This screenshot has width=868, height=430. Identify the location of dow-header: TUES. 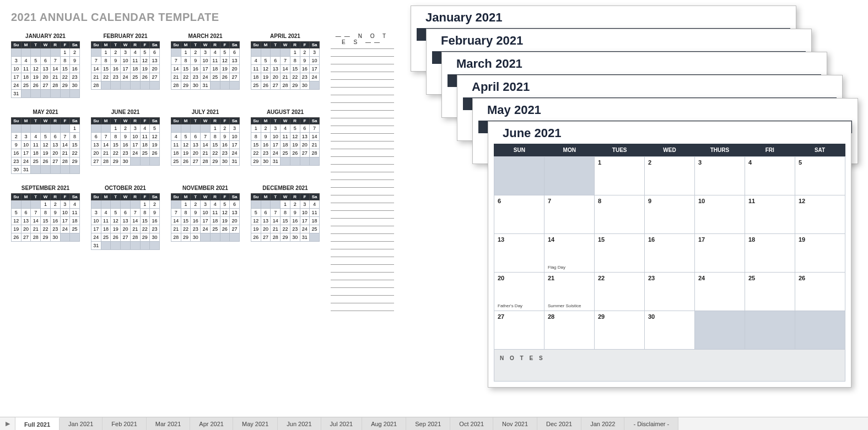
(619, 150).